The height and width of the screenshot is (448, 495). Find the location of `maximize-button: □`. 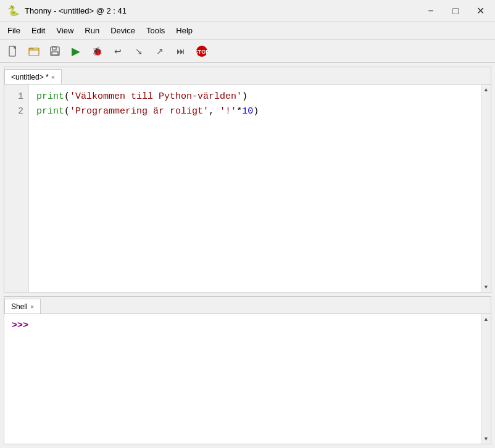

maximize-button: □ is located at coordinates (455, 11).